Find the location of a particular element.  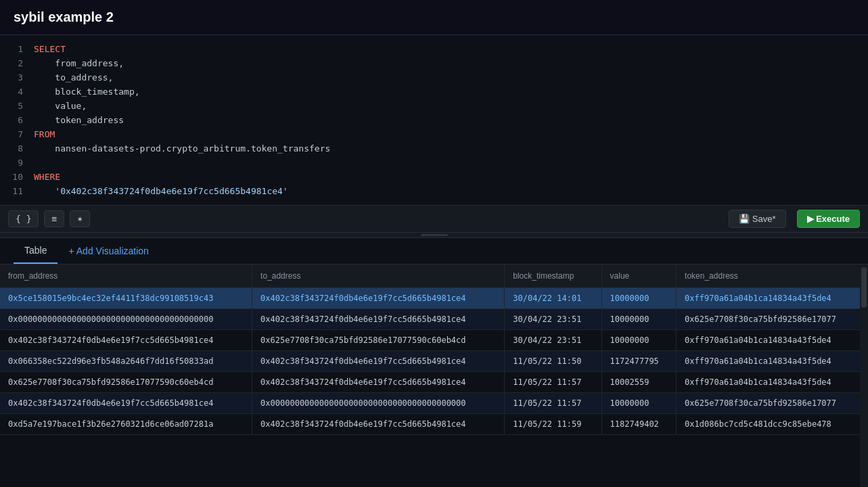

execute-button: ▶ Execute is located at coordinates (828, 219).